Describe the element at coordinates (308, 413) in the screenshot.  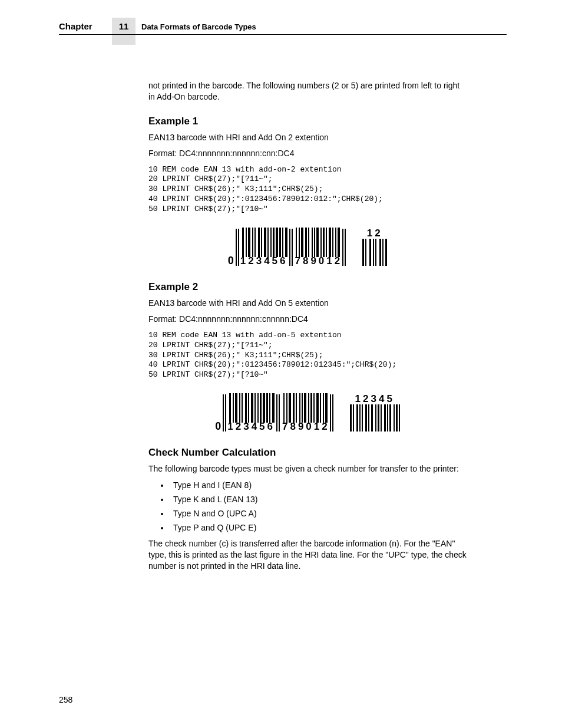
I see `example2-barcode-figure: 0 123456` at that location.